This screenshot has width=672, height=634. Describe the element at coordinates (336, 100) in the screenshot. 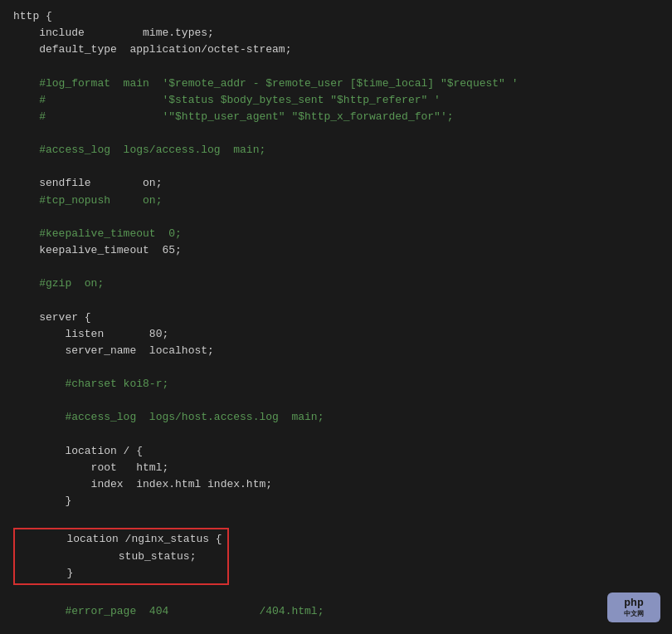

I see `code-line: # '$status $body_bytes_sent "$http_refer…` at that location.